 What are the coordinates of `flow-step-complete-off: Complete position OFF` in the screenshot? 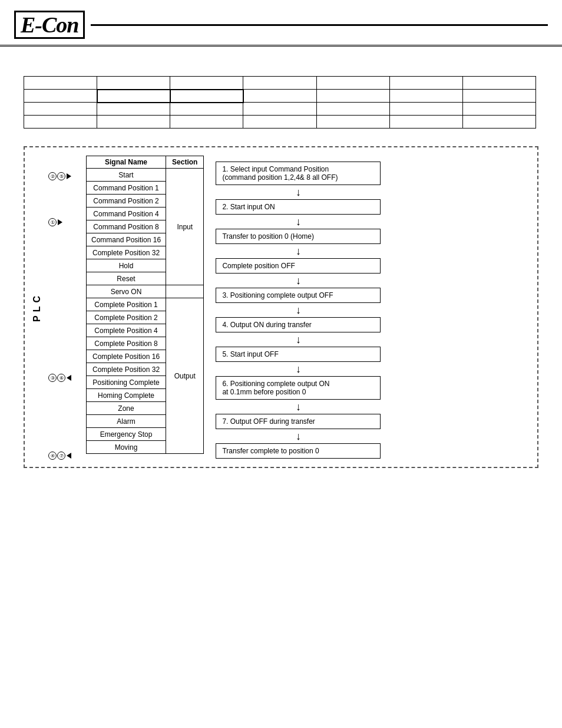 It's located at (298, 266).